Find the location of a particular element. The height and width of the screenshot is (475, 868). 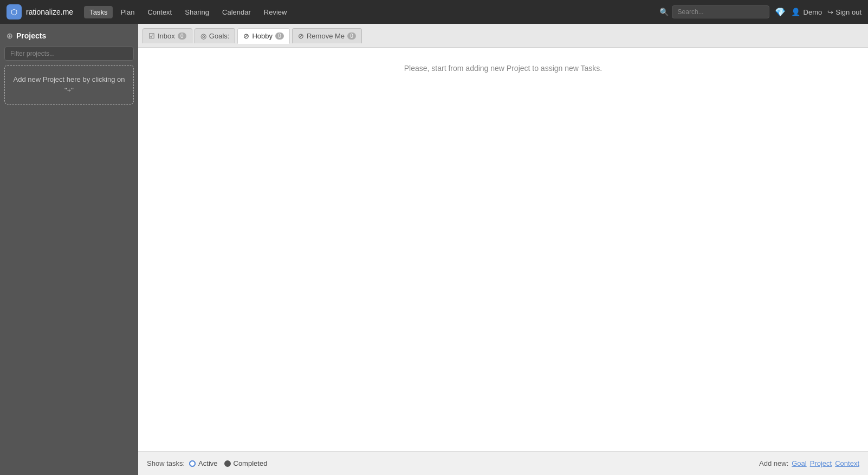

nav-item-review: Review is located at coordinates (275, 12).